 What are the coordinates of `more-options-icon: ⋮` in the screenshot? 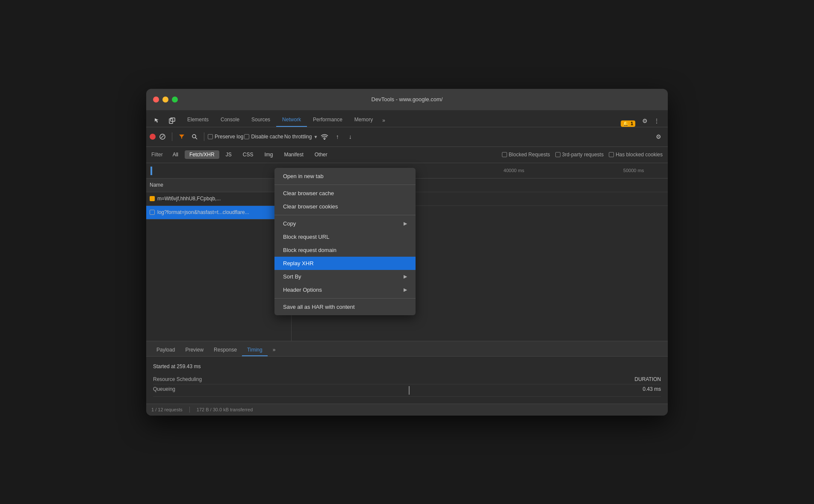 It's located at (657, 121).